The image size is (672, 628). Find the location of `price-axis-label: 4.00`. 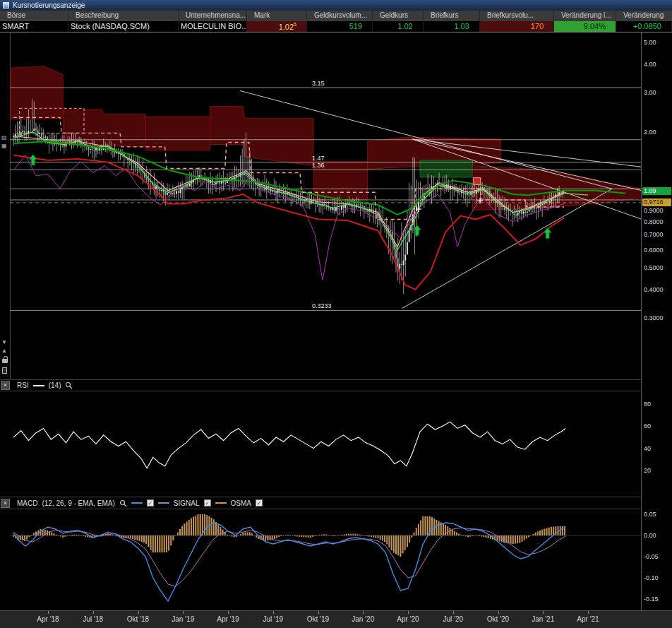

price-axis-label: 4.00 is located at coordinates (658, 64).